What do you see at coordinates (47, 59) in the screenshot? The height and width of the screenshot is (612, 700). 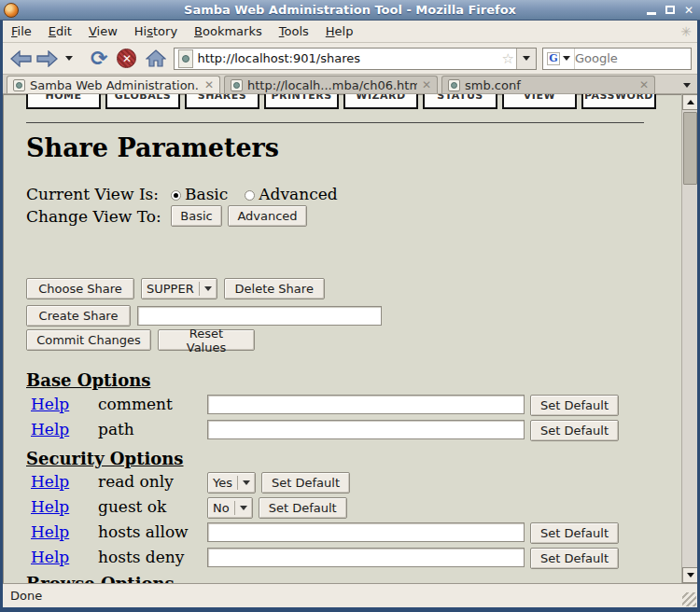 I see `forward-button` at bounding box center [47, 59].